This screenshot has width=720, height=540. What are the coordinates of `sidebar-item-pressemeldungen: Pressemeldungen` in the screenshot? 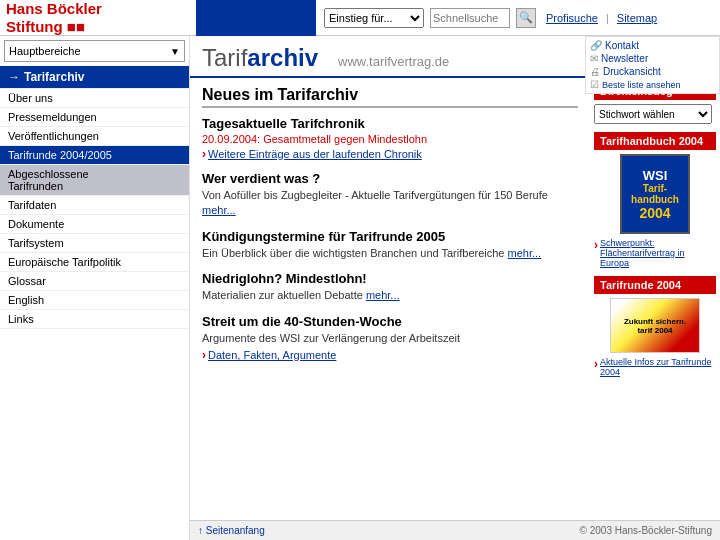 It's located at (94, 118).